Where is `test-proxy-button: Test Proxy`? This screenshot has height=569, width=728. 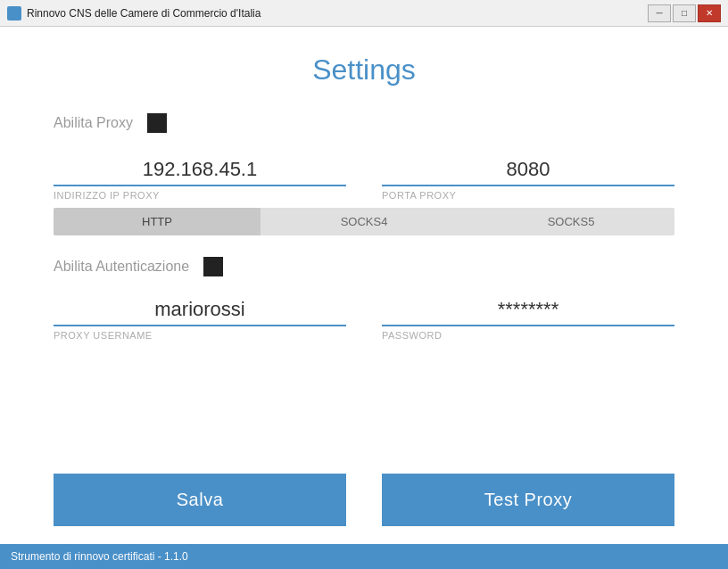 test-proxy-button: Test Proxy is located at coordinates (528, 499).